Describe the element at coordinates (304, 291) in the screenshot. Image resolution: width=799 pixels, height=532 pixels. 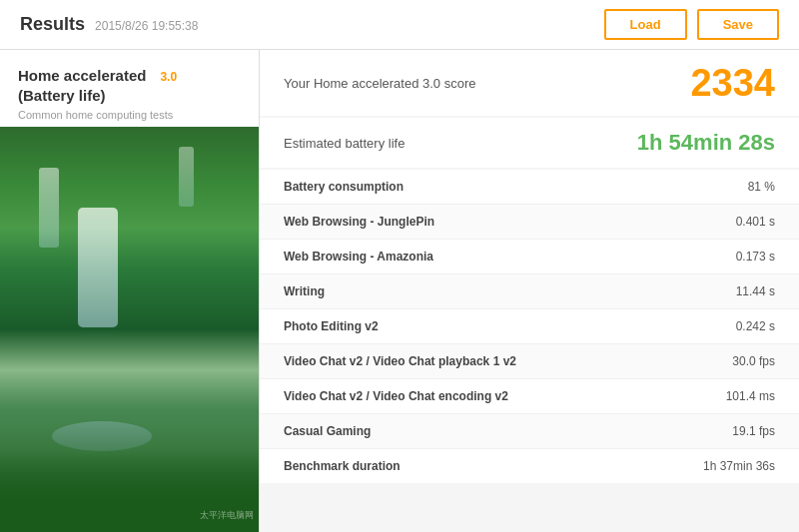
I see `metric-name: Writing` at that location.